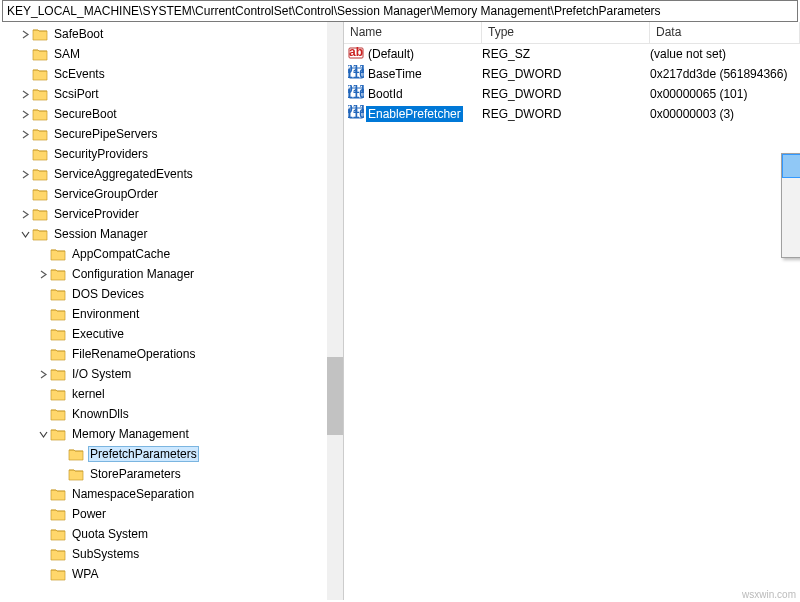 The width and height of the screenshot is (800, 602). What do you see at coordinates (172, 354) in the screenshot?
I see `tree-item: FileRenameOperations` at bounding box center [172, 354].